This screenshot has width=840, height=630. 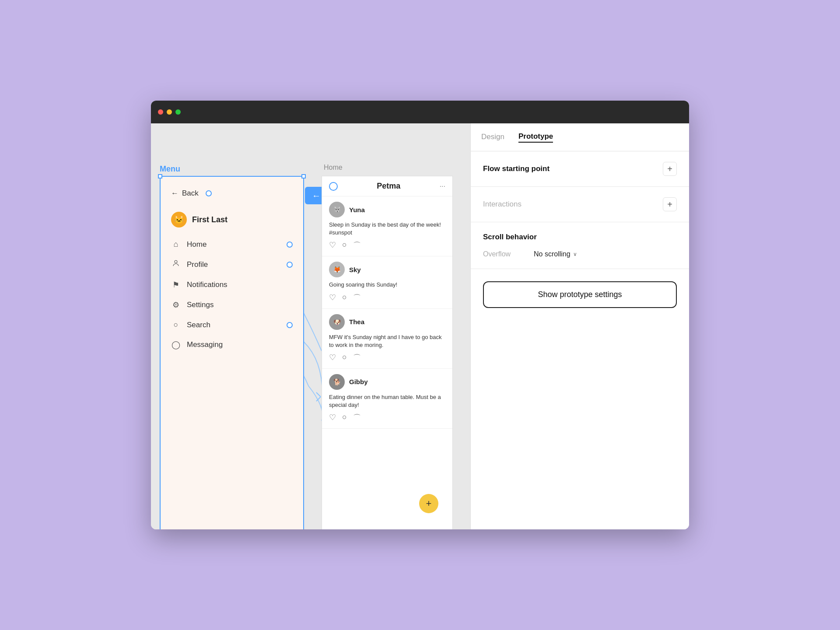 What do you see at coordinates (332, 245) in the screenshot?
I see `like-icon: ♡` at bounding box center [332, 245].